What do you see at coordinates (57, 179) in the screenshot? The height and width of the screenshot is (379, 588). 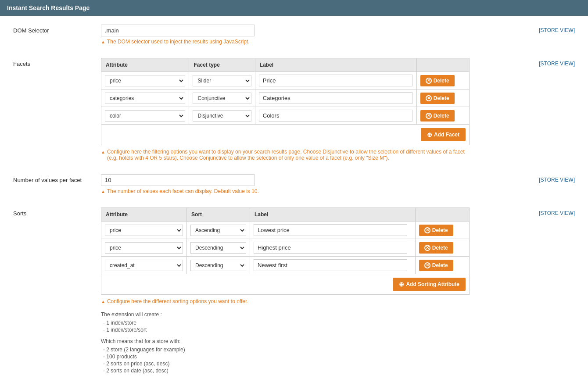 I see `num-values-label: Number of values per facet` at bounding box center [57, 179].